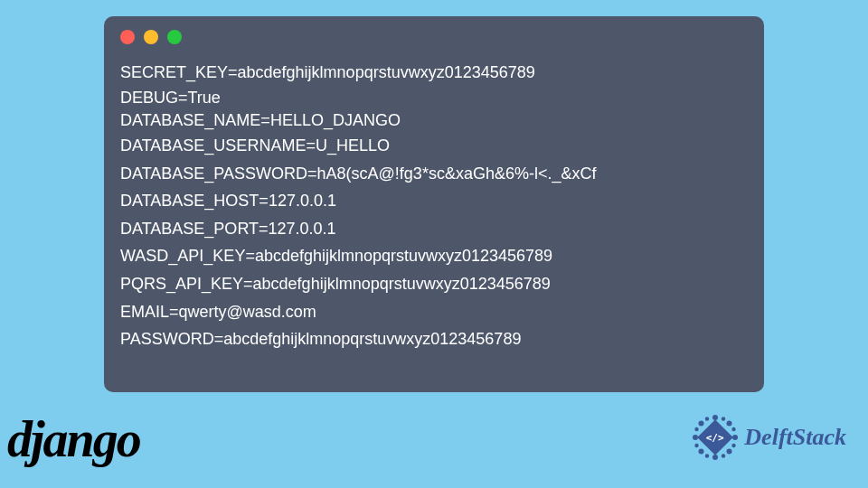 The height and width of the screenshot is (488, 868). I want to click on env-line: PASSWORD=abcdefghijklmnopqrstuvwxyz01234…, so click(434, 340).